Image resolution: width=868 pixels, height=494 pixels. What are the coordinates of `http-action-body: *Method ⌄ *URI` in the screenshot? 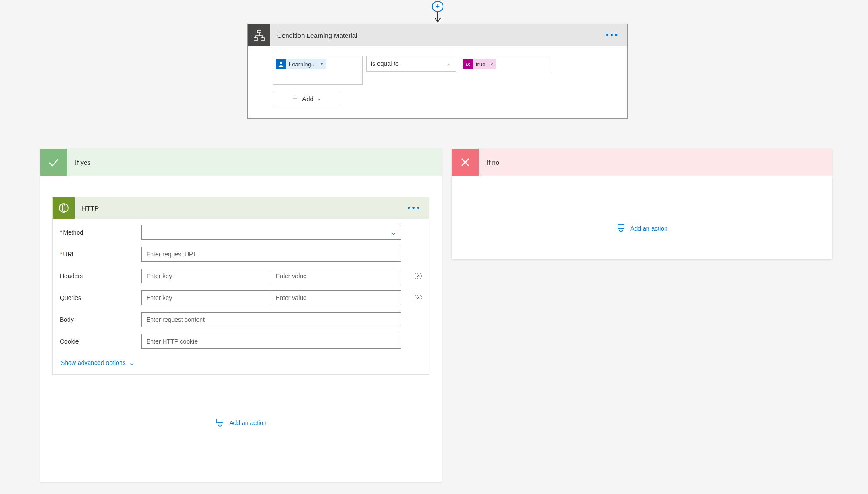 It's located at (241, 296).